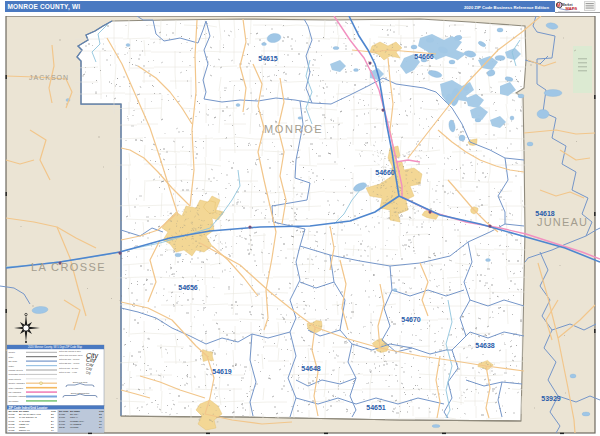 The width and height of the screenshot is (600, 436). I want to click on svg-text: TUNNEL CITY, so click(78, 421).